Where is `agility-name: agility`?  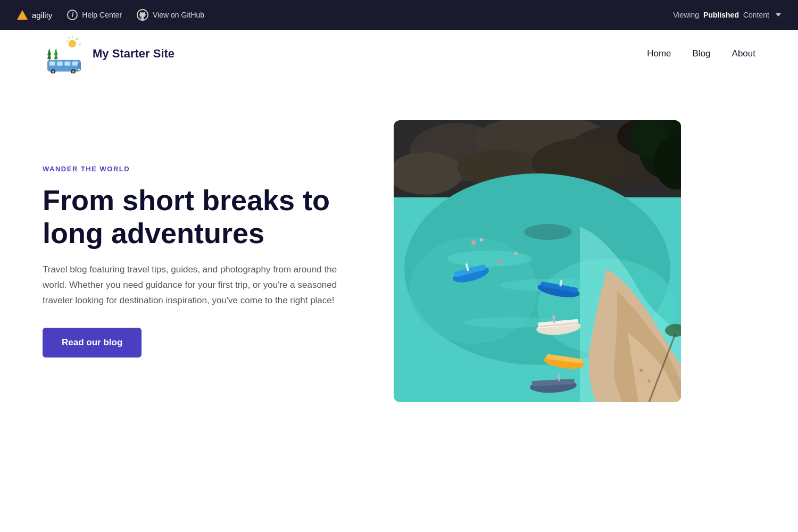
agility-name: agility is located at coordinates (42, 15).